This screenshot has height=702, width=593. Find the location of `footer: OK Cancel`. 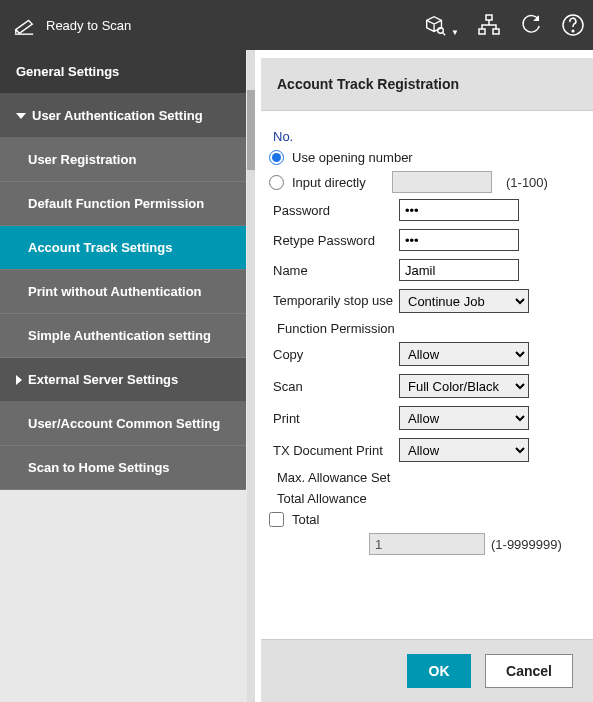

footer: OK Cancel is located at coordinates (427, 670).